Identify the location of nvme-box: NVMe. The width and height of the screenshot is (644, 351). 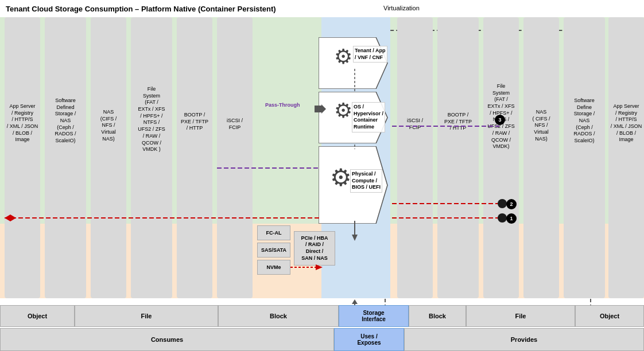
(274, 267).